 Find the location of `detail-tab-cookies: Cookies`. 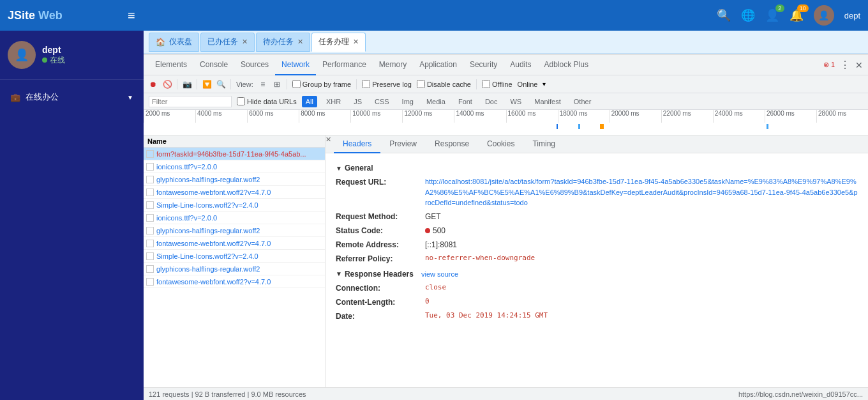

detail-tab-cookies: Cookies is located at coordinates (500, 144).